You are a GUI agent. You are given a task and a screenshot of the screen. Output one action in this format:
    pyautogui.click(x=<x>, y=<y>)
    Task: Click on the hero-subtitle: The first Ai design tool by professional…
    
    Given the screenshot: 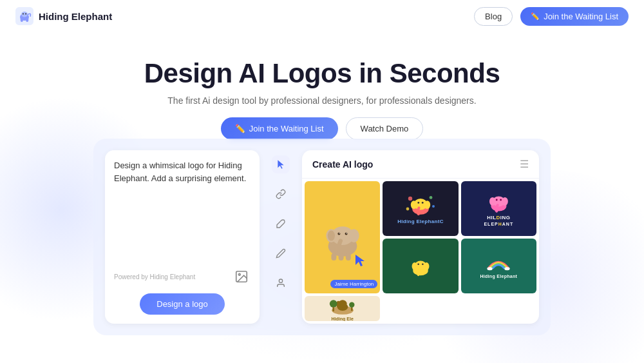 What is the action you would take?
    pyautogui.click(x=322, y=101)
    